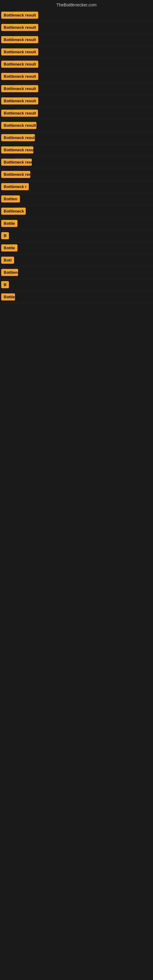  What do you see at coordinates (15, 186) in the screenshot?
I see `bottleneck-badge: Bottleneck r` at bounding box center [15, 186].